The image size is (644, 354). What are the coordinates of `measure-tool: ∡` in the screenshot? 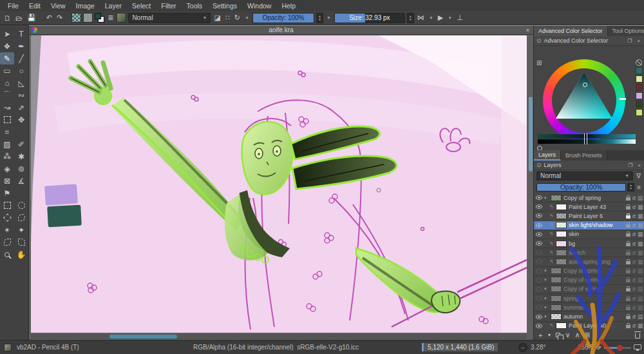 It's located at (21, 181).